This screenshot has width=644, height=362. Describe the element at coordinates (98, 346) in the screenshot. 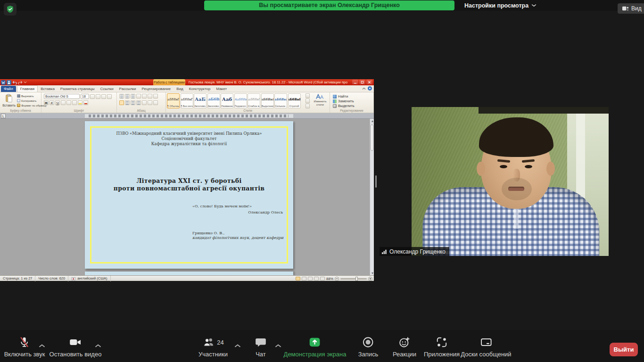

I see `video-options-chevron` at that location.